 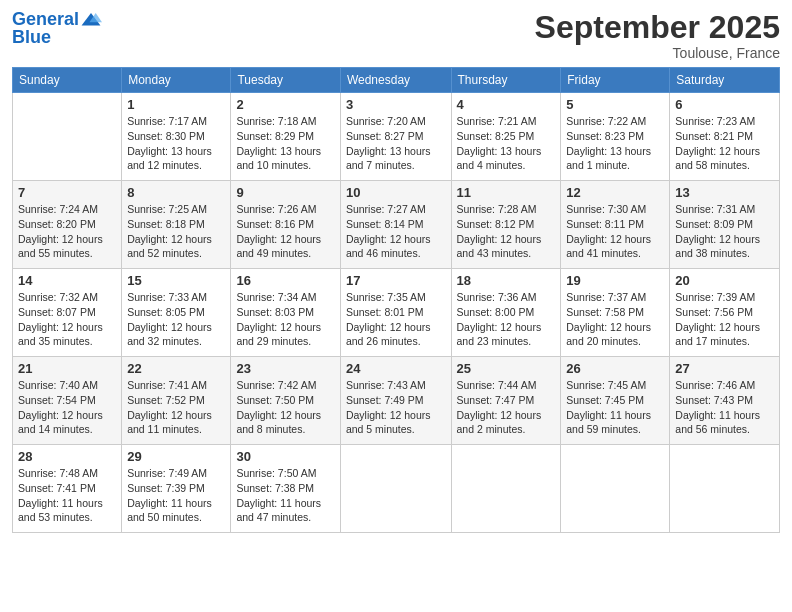 I want to click on logo-blue: Blue, so click(x=57, y=38).